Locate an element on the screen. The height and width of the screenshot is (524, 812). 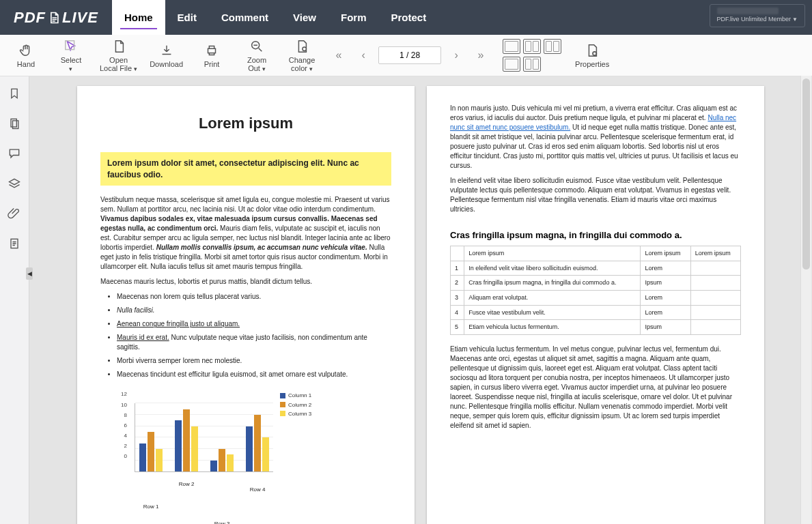
download-icon is located at coordinates (167, 50).